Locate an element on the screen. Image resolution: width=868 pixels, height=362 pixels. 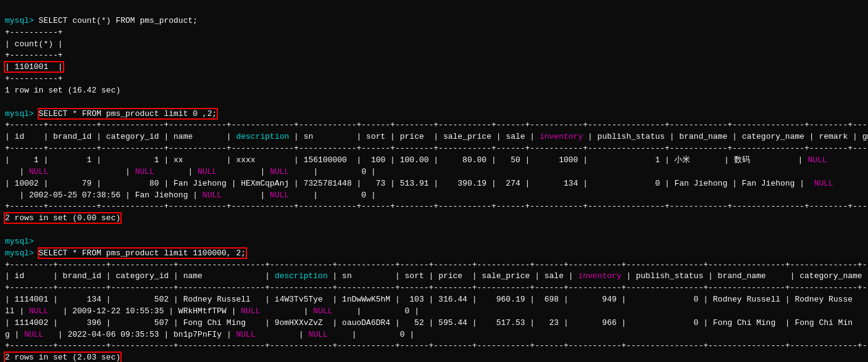
line-22: 2 rows in set (0.00 sec) is located at coordinates (63, 218).